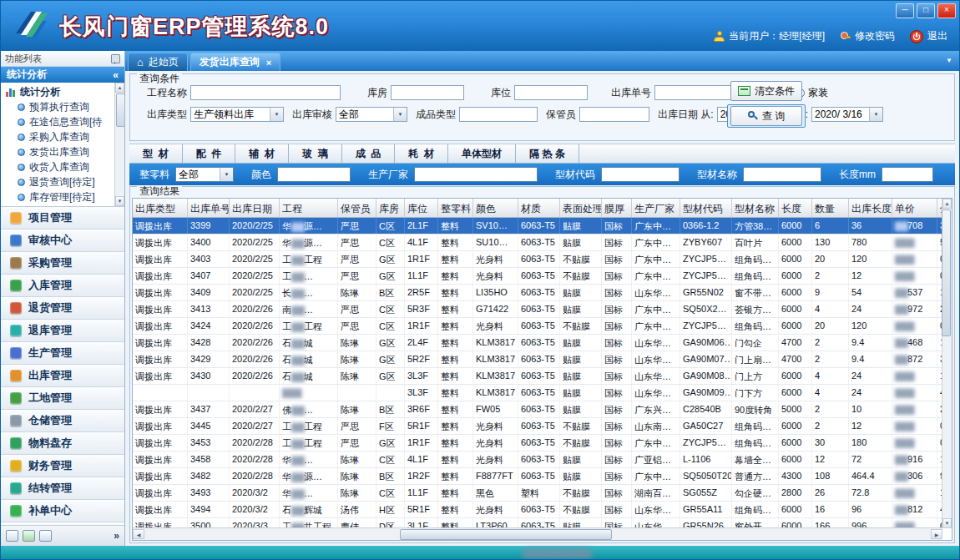  I want to click on column-header: 出库日期, so click(255, 208).